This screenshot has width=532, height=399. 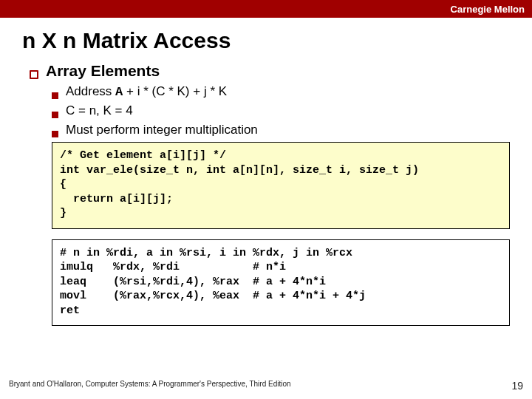 What do you see at coordinates (99, 111) in the screenshot?
I see `bullet-text: C = n, K = 4` at bounding box center [99, 111].